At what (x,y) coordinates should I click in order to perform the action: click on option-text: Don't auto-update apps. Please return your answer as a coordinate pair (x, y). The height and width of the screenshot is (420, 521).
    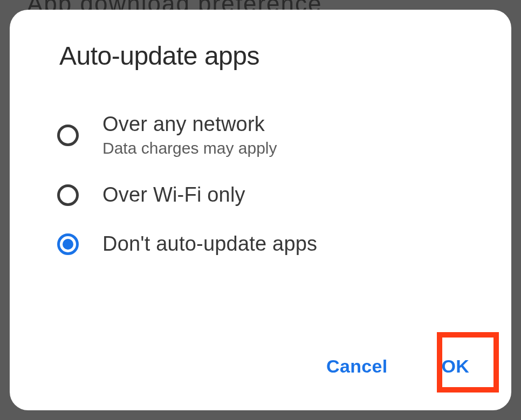
    Looking at the image, I should click on (210, 244).